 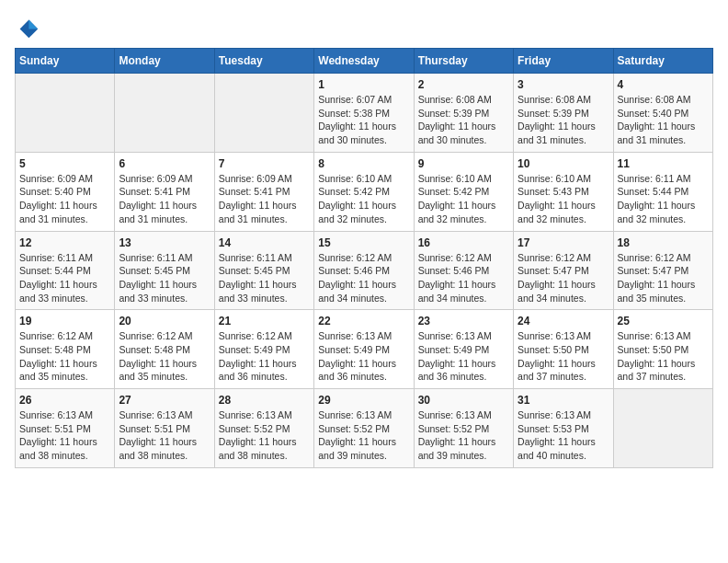 What do you see at coordinates (563, 436) in the screenshot?
I see `day-info: Sunrise: 6:13 AM Sunset: 5:53 PM Dayligh…` at bounding box center [563, 436].